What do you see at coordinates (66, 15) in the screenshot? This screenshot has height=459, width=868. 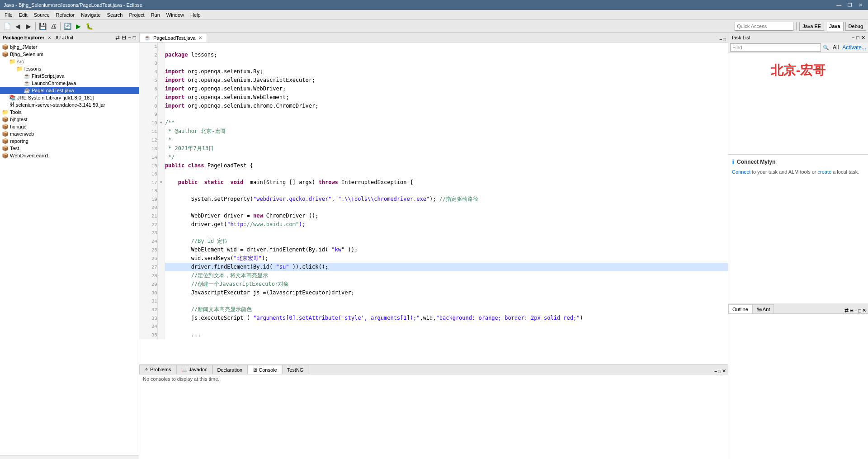 I see `menu-item-refactor: Refactor` at bounding box center [66, 15].